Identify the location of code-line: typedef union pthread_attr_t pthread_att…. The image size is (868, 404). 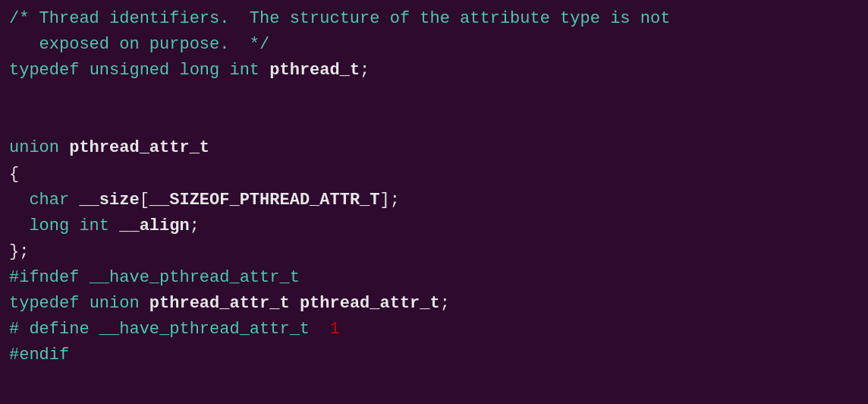
(434, 304).